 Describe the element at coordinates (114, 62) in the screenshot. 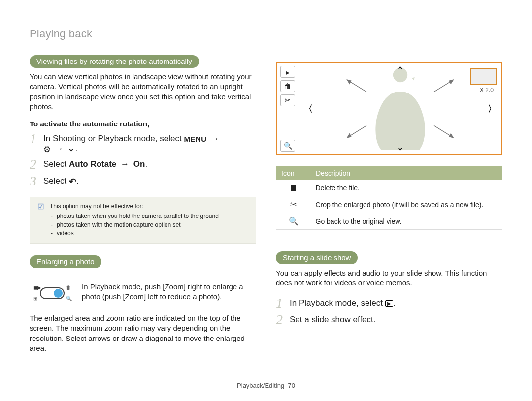

I see `heading-viewing-files: Viewing files by rotating the photo auto…` at that location.